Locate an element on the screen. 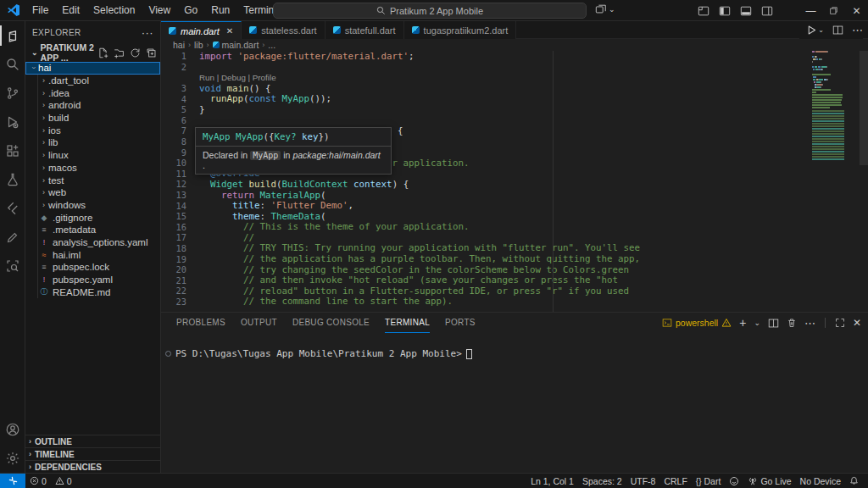 This screenshot has width=868, height=488. activity-testing-icon is located at coordinates (13, 180).